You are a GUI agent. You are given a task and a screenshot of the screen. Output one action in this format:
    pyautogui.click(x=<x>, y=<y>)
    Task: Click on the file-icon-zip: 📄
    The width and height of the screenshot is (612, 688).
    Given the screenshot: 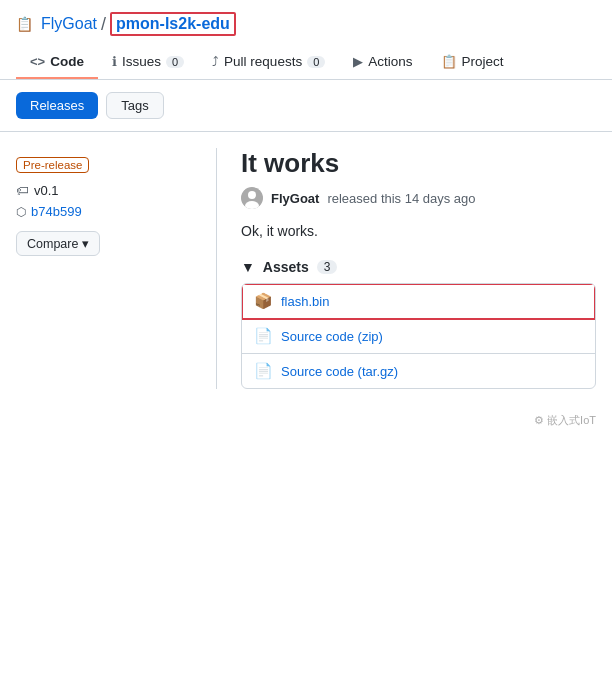 What is the action you would take?
    pyautogui.click(x=264, y=336)
    